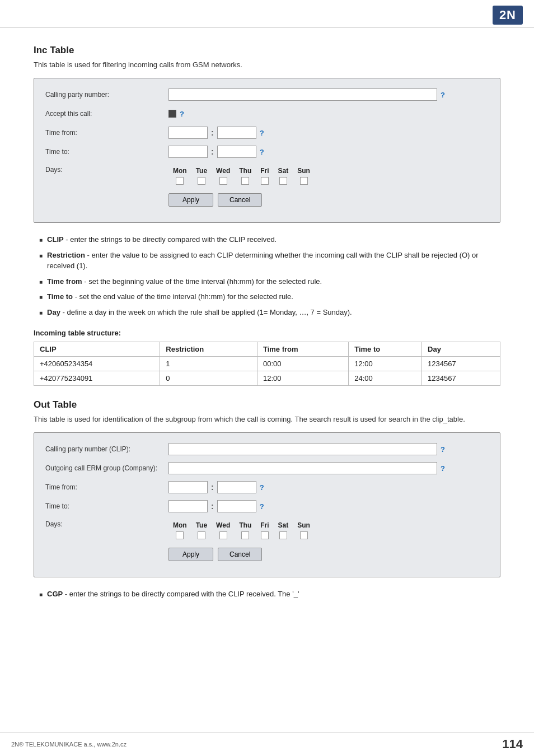 This screenshot has width=534, height=756. What do you see at coordinates (270, 261) in the screenshot?
I see `bullet-restriction: Restriction - enter the value to be assi…` at bounding box center [270, 261].